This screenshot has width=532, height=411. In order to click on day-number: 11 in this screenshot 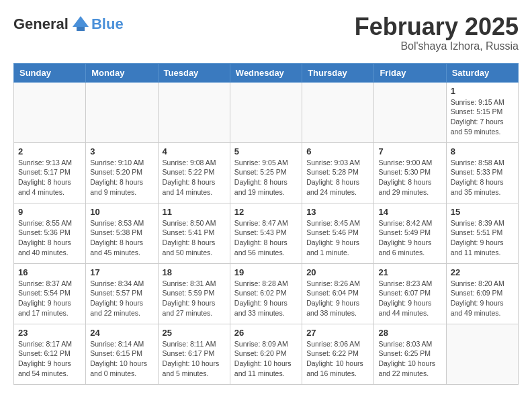, I will do `click(194, 212)`.